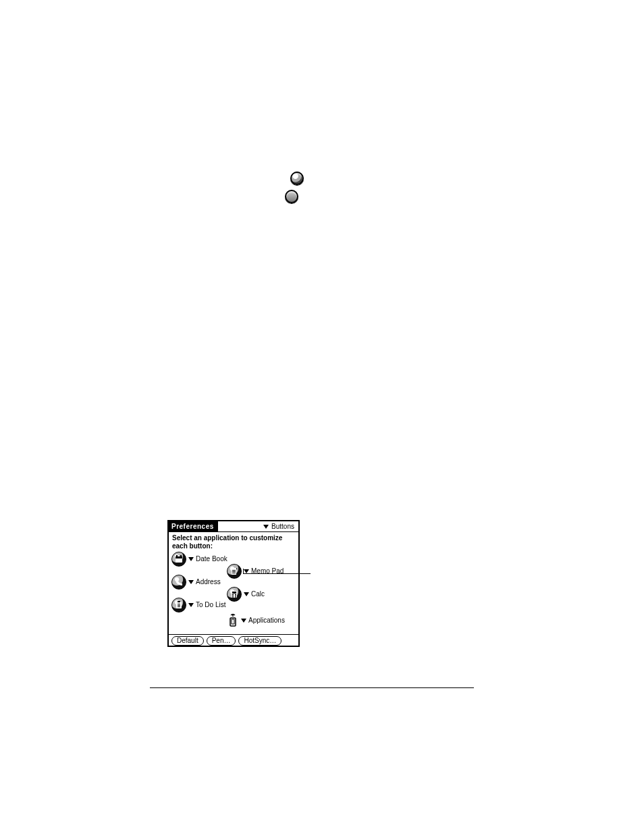 This screenshot has height=834, width=644. I want to click on calc-icon, so click(234, 594).